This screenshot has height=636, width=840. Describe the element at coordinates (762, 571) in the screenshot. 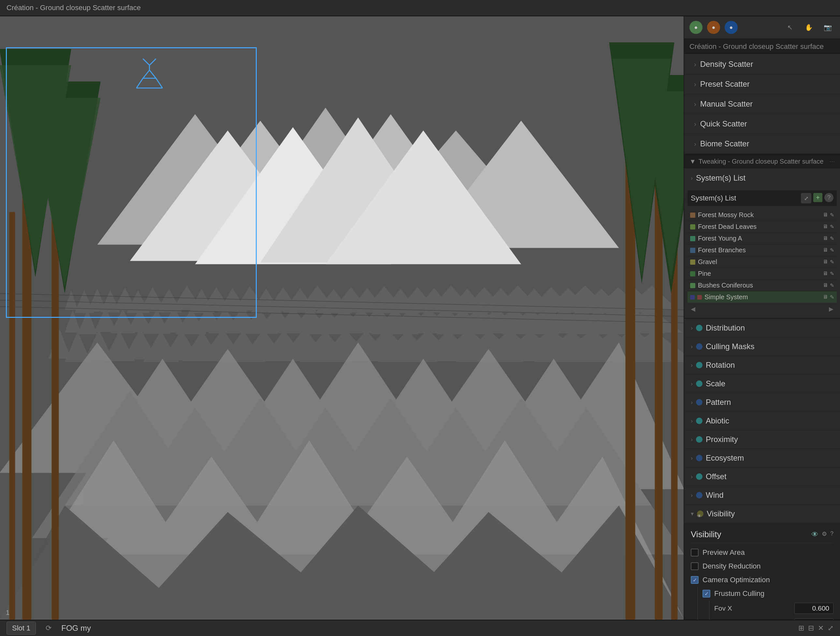

I see `visibility-panel: Visibility 👁 ⚙ ? Preview Area` at that location.